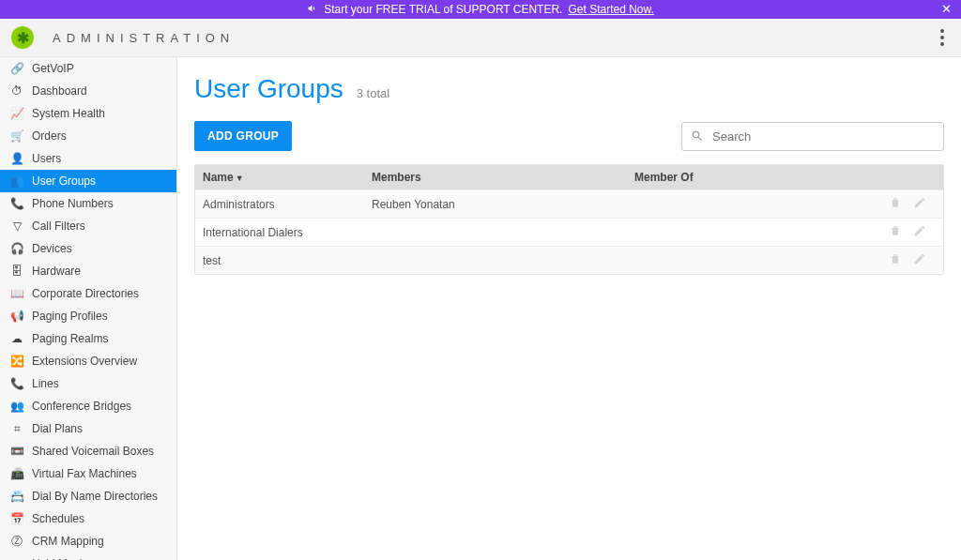 The image size is (961, 560). What do you see at coordinates (47, 159) in the screenshot?
I see `sidebar-item-label: Users` at bounding box center [47, 159].